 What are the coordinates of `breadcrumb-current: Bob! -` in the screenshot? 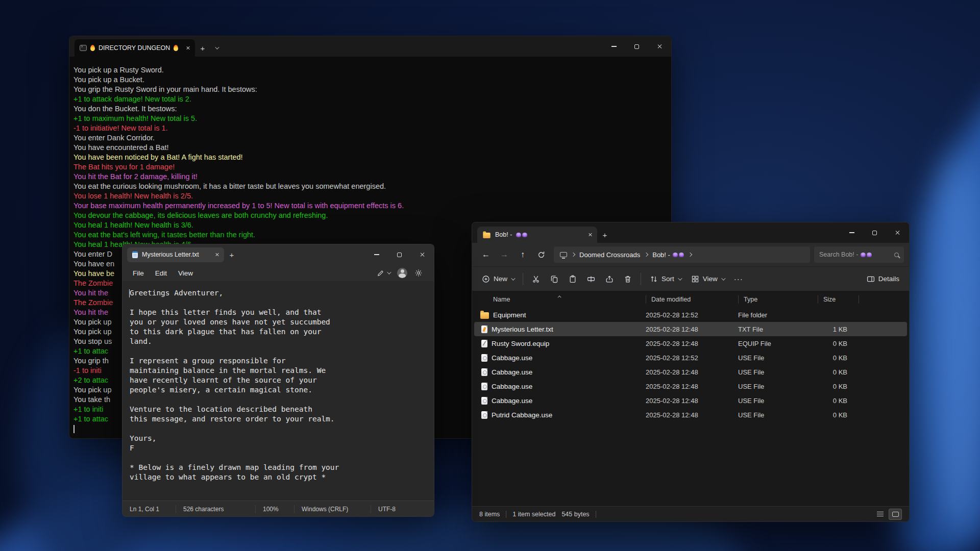 It's located at (668, 255).